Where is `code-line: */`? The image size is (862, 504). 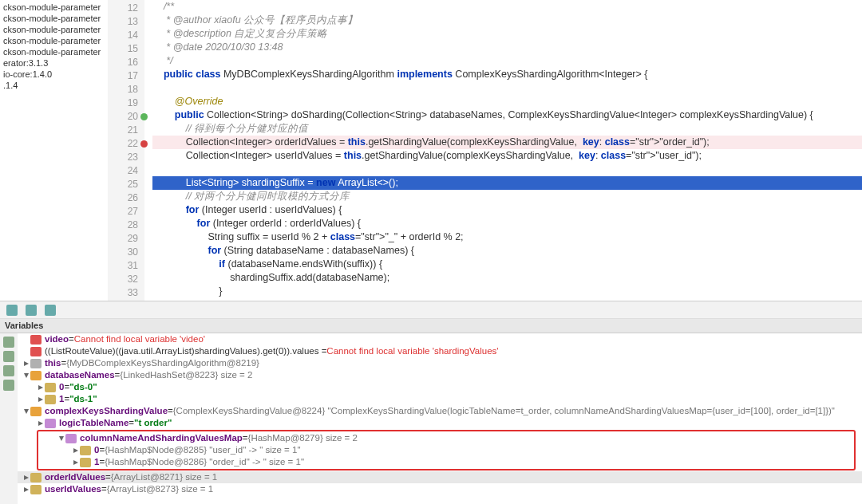 code-line: */ is located at coordinates (508, 61).